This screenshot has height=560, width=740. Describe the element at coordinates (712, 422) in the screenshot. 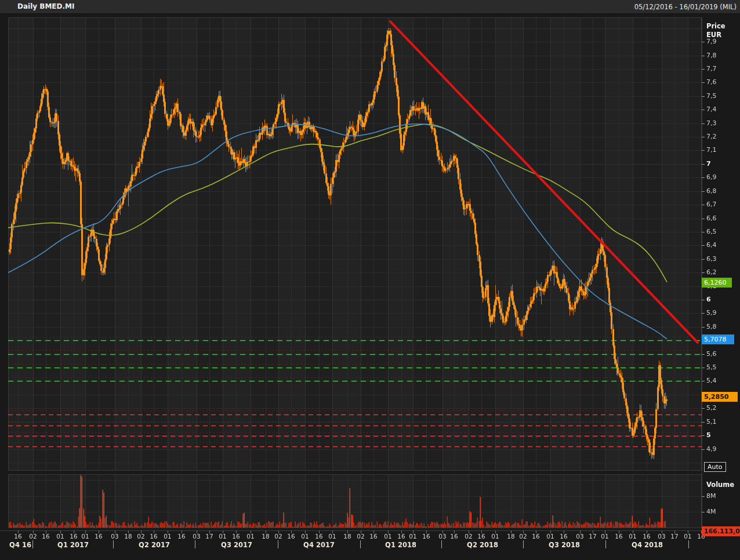

I see `price-tick-label: 5,1` at that location.